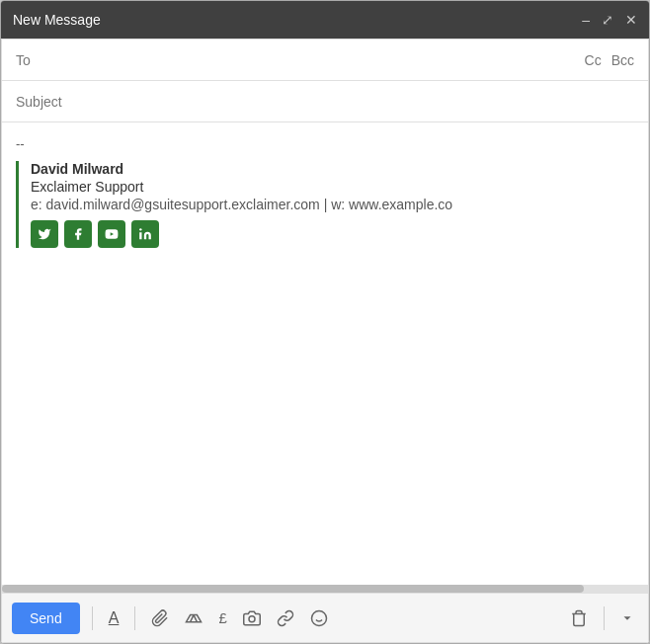 This screenshot has height=644, width=650. I want to click on sig-email: e: david.milward@gsuitesupport.exclaimer…, so click(332, 204).